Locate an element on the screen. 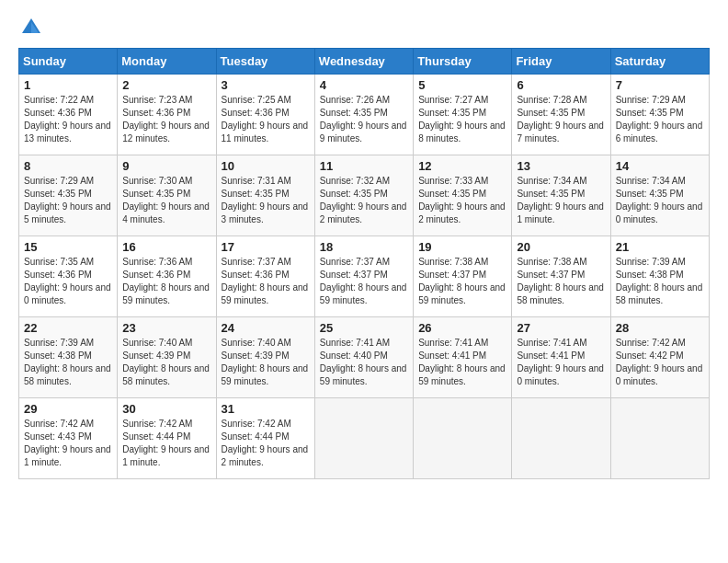 The height and width of the screenshot is (563, 728). calendar-cell: 31 Sunrise: 7:42 AM Sunset: 4:44 PM Dayl… is located at coordinates (265, 439).